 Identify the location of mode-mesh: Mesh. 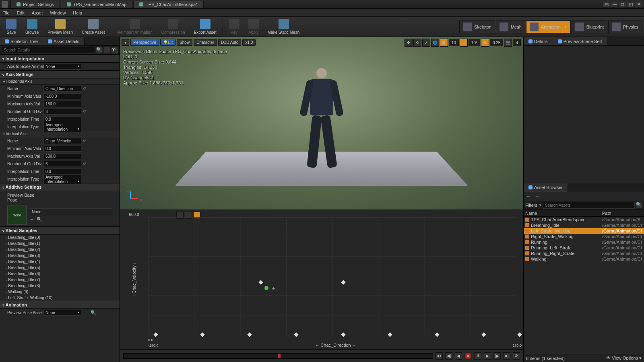
(510, 27).